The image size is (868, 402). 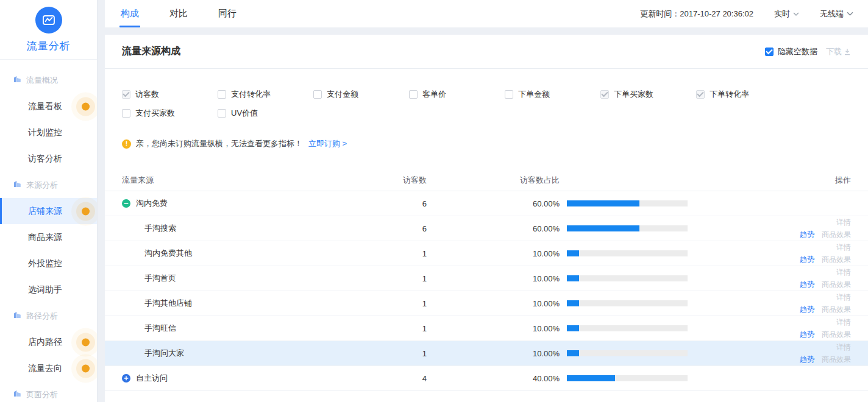 I want to click on column-header-operations: 操作, so click(x=778, y=180).